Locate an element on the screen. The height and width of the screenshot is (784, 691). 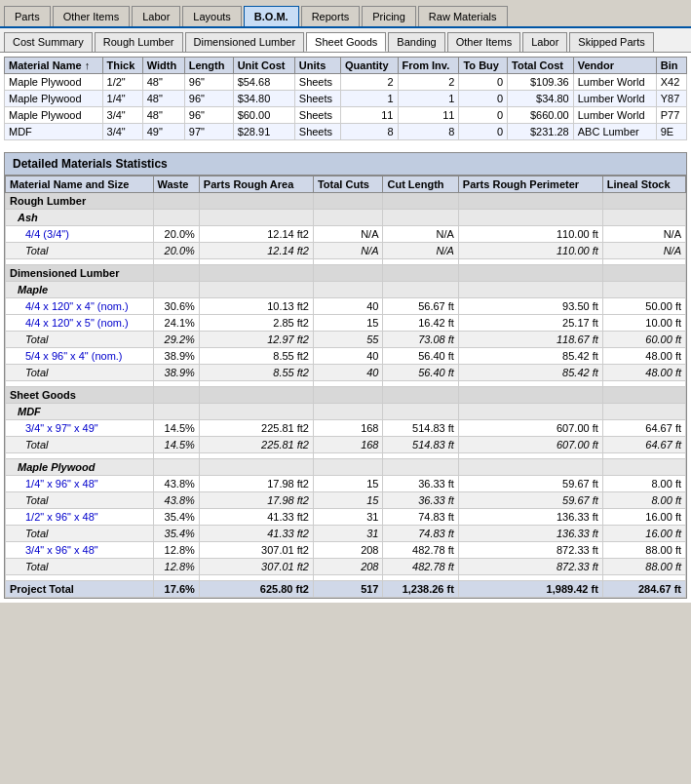
table-cell: 49" is located at coordinates (164, 133).